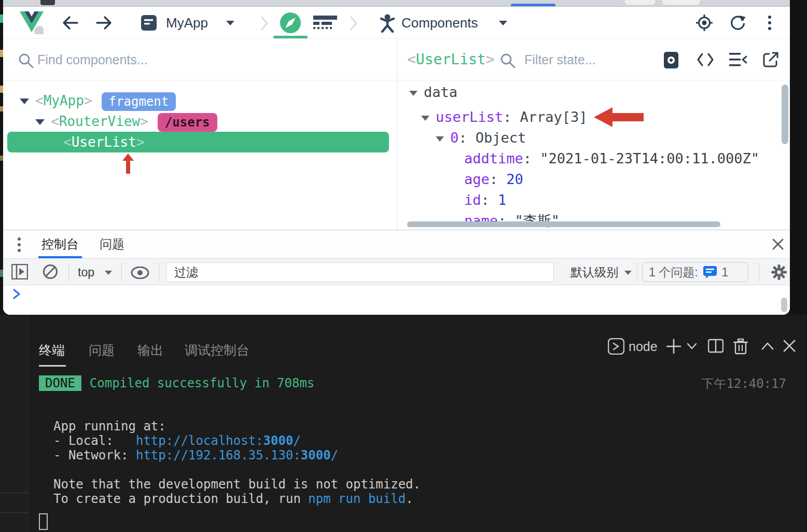  What do you see at coordinates (396, 272) in the screenshot?
I see `console-toolbar: top 默认级别 1 个问题:` at bounding box center [396, 272].